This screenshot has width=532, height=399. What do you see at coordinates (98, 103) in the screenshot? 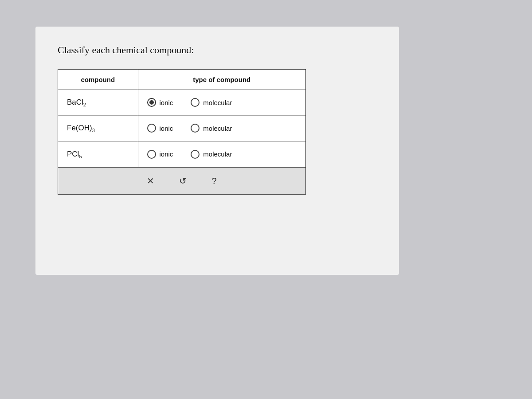
I see `compound-cell: BaCl2` at bounding box center [98, 103].